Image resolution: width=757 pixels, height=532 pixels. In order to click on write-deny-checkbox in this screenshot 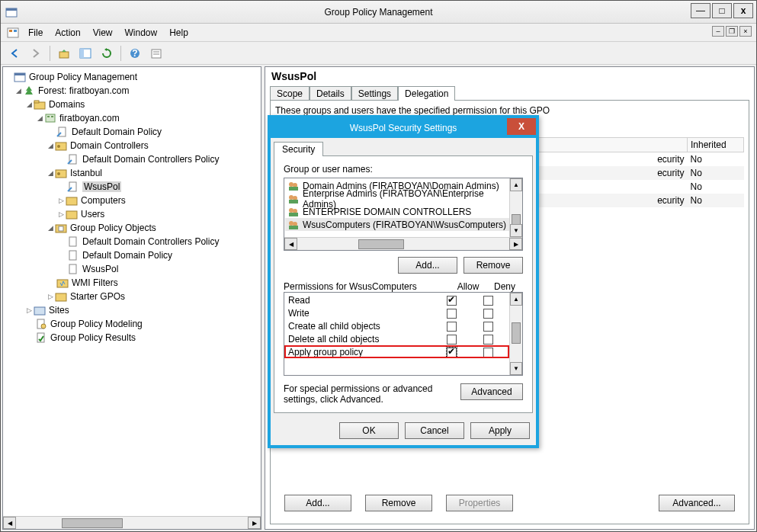, I will do `click(488, 314)`.